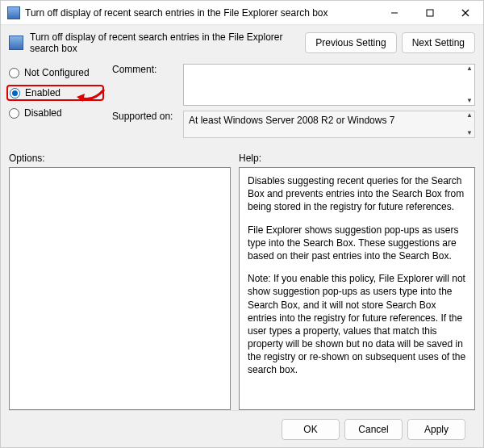 The height and width of the screenshot is (448, 484). Describe the element at coordinates (373, 429) in the screenshot. I see `cancel-button: Cancel` at that location.